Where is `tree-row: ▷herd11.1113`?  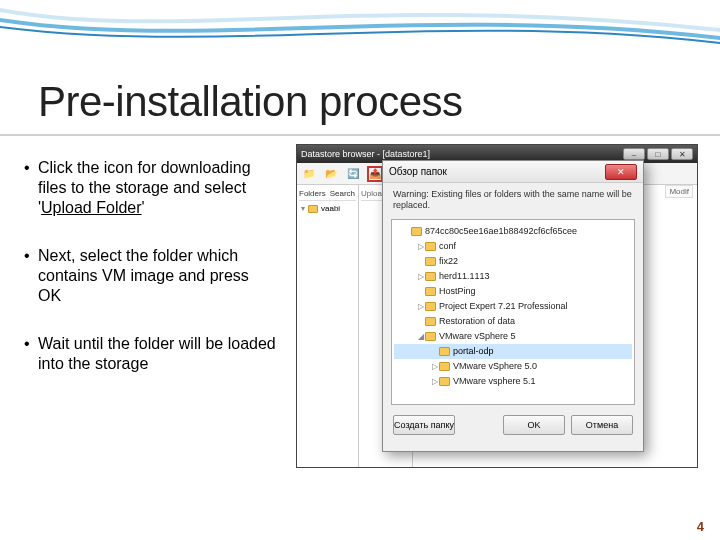 tree-row: ▷herd11.1113 is located at coordinates (513, 276).